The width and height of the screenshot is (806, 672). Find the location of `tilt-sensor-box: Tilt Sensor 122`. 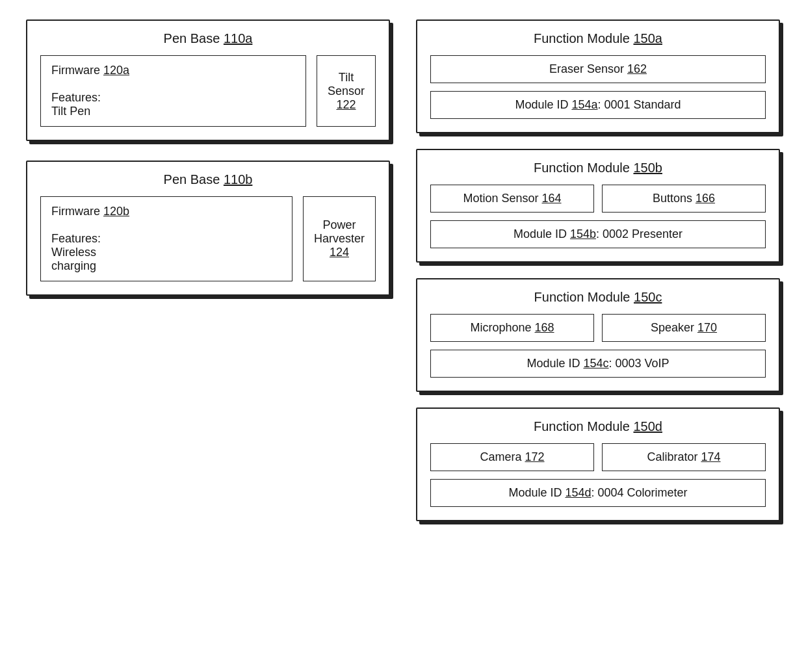

tilt-sensor-box: Tilt Sensor 122 is located at coordinates (346, 91).